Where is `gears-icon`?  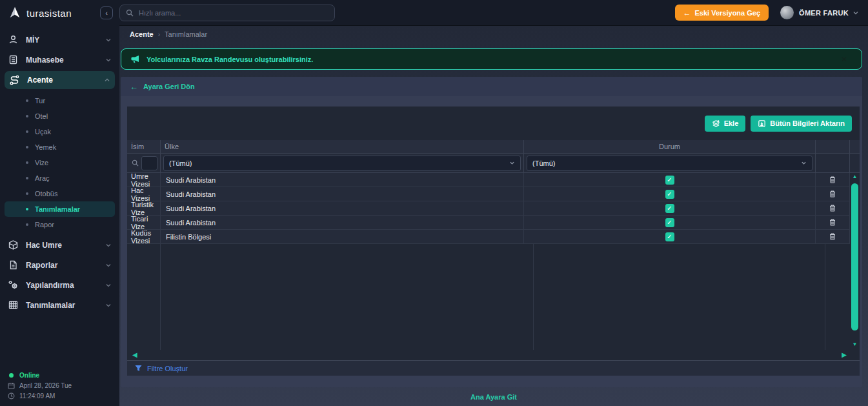
gears-icon is located at coordinates (13, 285).